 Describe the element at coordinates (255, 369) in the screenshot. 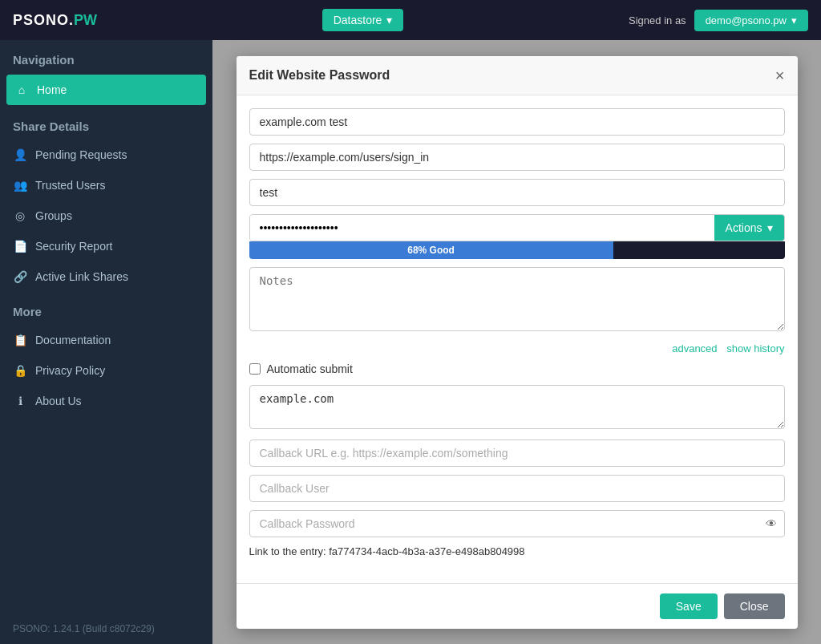

I see `auto-submit-checkbox` at that location.